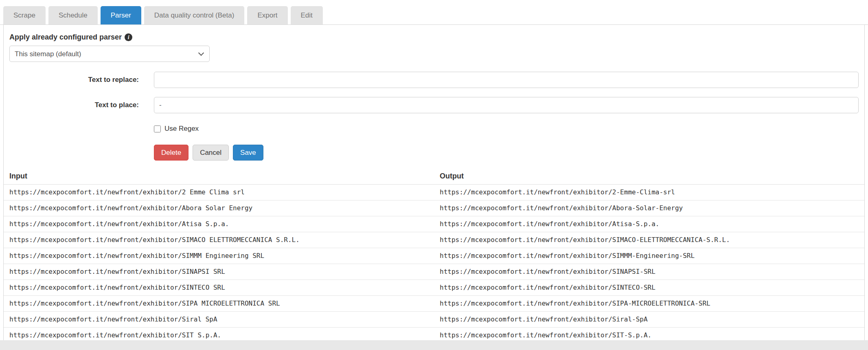 The image size is (868, 350). What do you see at coordinates (24, 15) in the screenshot?
I see `tab-scrape: Scrape` at bounding box center [24, 15].